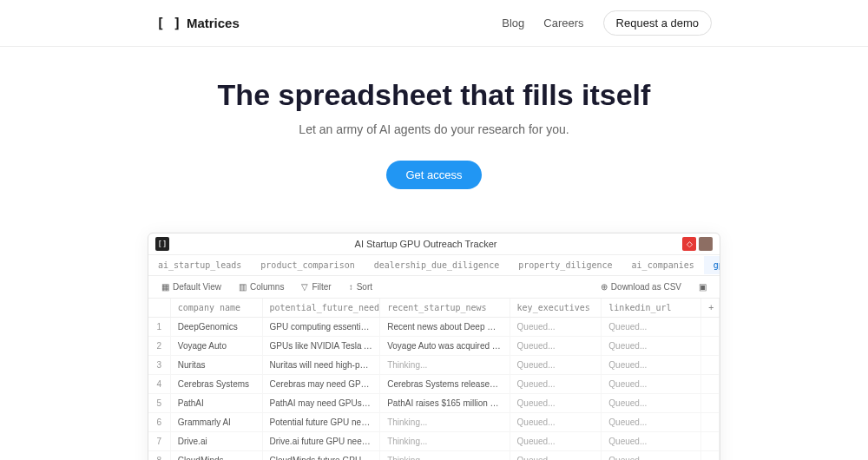 Image resolution: width=868 pixels, height=460 pixels. Describe the element at coordinates (434, 95) in the screenshot. I see `hero-title: The spreadsheet that fills itself` at that location.